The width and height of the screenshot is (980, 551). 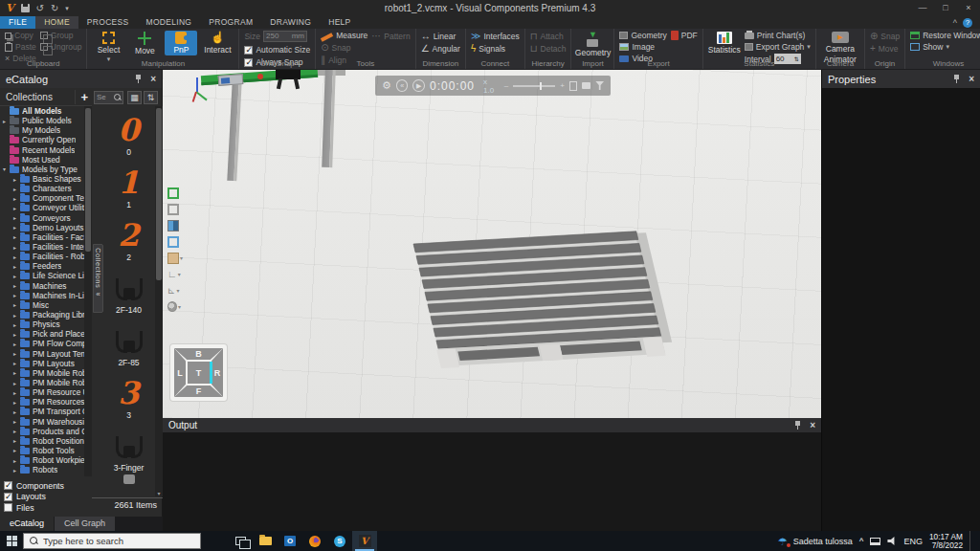 What do you see at coordinates (42, 130) in the screenshot?
I see `tree-item: My Models` at bounding box center [42, 130].